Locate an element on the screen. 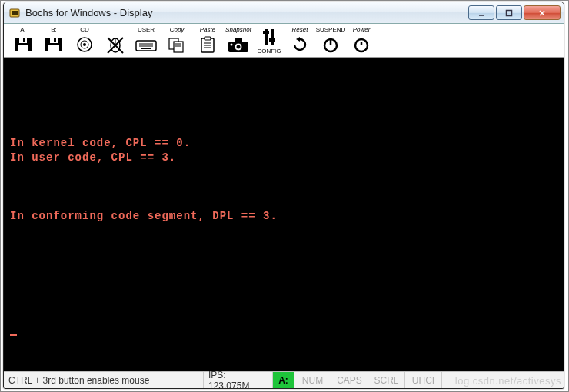 The height and width of the screenshot is (392, 569). power-button: Power is located at coordinates (361, 41).